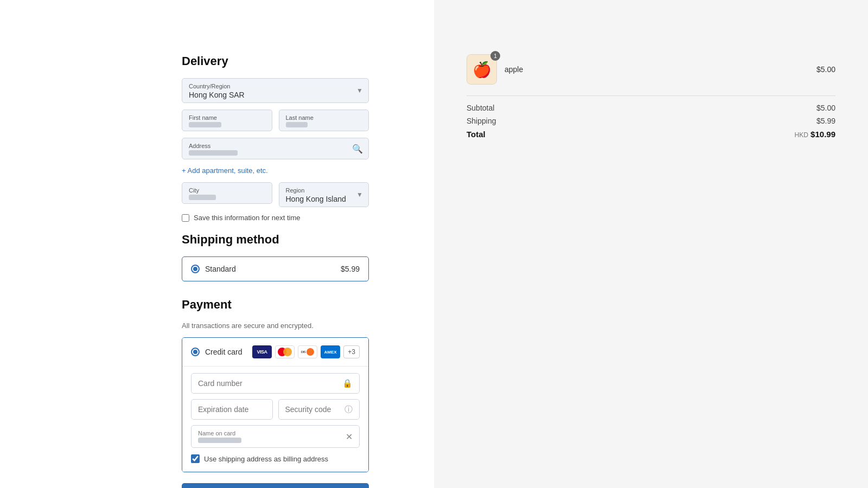 The width and height of the screenshot is (868, 488). Describe the element at coordinates (308, 352) in the screenshot. I see `discover-inner: DIS` at that location.